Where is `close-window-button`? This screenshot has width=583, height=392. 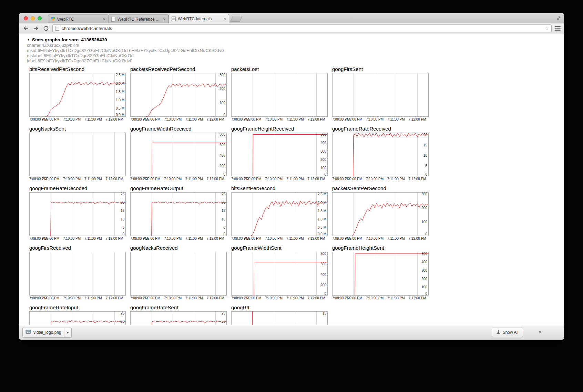
close-window-button is located at coordinates (26, 18).